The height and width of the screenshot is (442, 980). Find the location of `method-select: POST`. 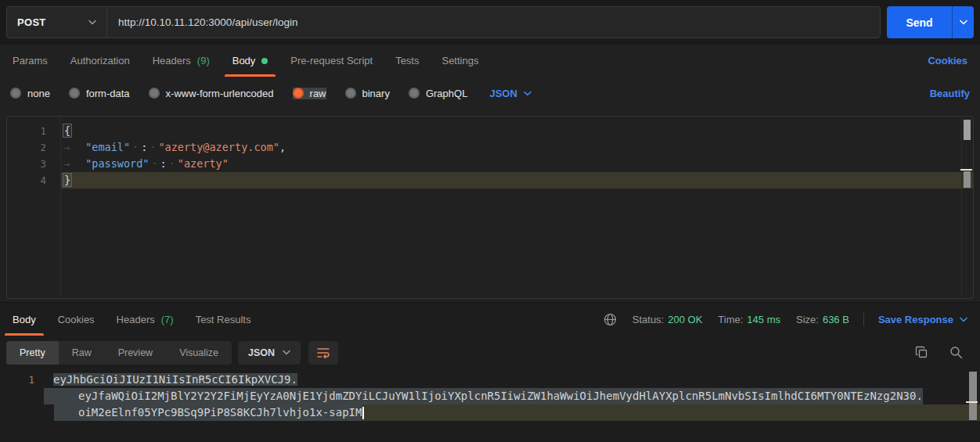

method-select: POST is located at coordinates (57, 22).